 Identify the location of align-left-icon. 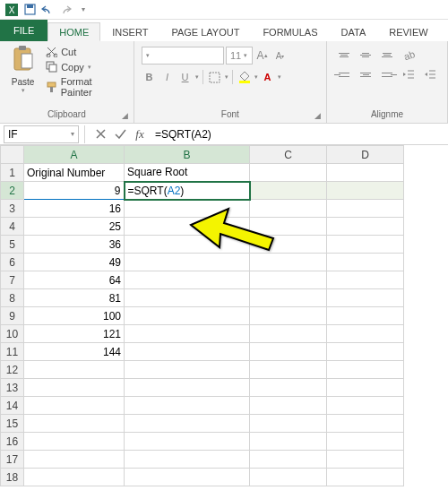
(344, 74).